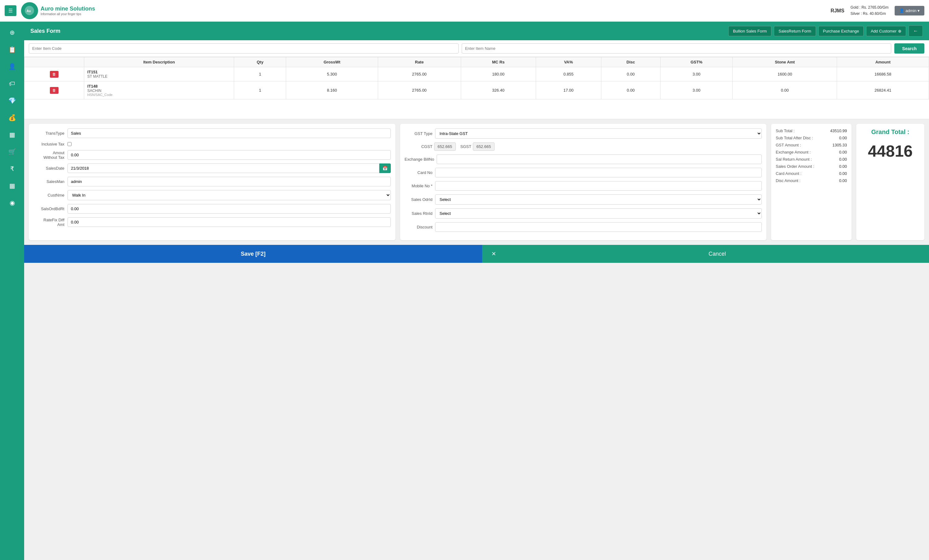 The width and height of the screenshot is (929, 560). I want to click on nav-right: RJMS Gold : Rs. 2765.00/Gm Silver : Rs. …, so click(878, 11).